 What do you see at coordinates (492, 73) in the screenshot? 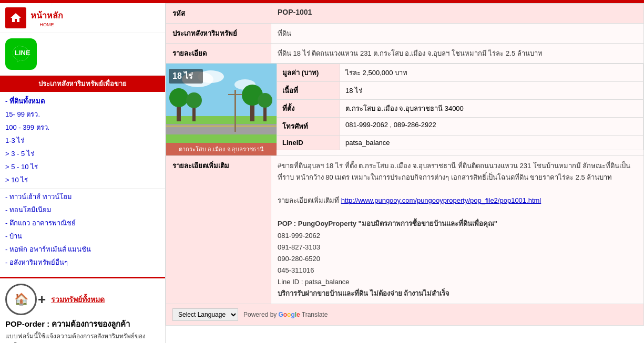
I see `price-value: ไร่ละ 2,500,000 บาท` at bounding box center [492, 73].